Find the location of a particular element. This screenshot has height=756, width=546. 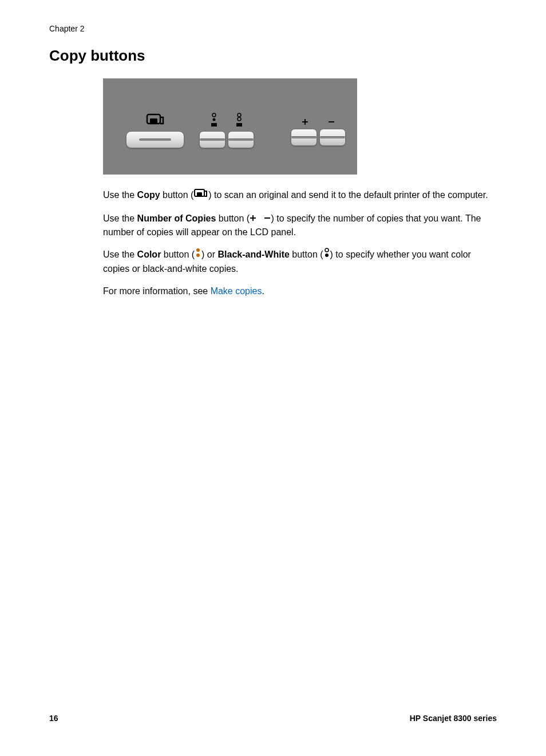

copy-icon is located at coordinates (155, 120).